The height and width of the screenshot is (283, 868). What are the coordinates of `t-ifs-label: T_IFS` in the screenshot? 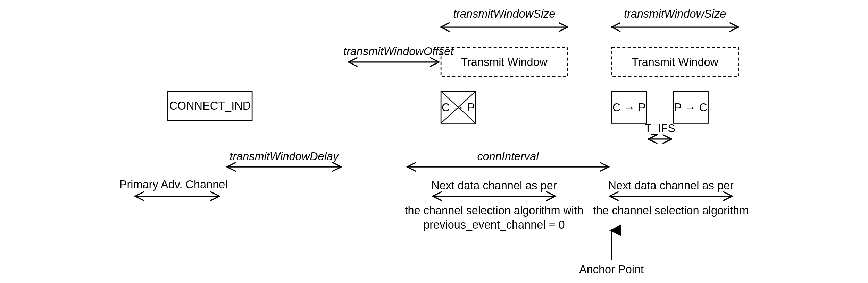 It's located at (660, 128).